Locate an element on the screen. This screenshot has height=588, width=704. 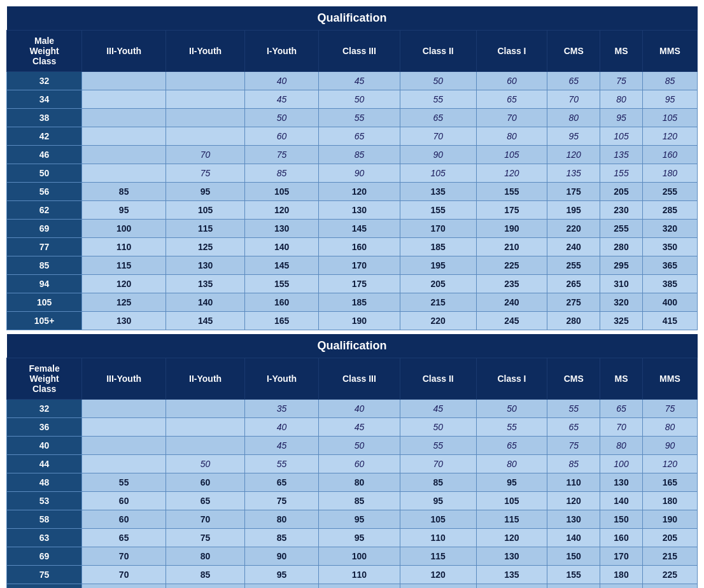
weight-class-cell: 58 is located at coordinates (45, 519).